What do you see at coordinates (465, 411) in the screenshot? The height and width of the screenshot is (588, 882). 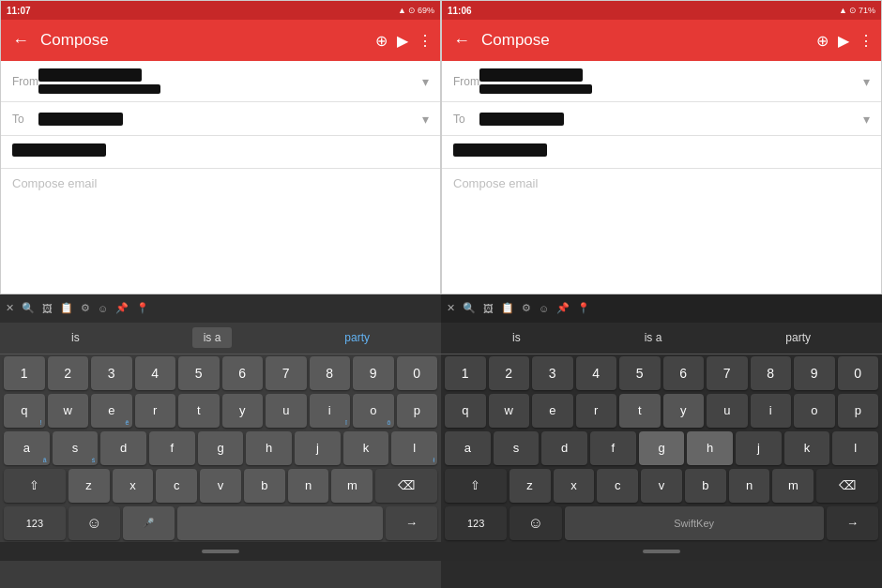 I see `r-key-q: q` at bounding box center [465, 411].